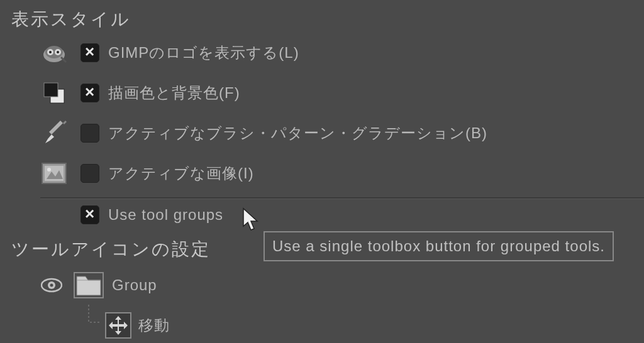 Image resolution: width=644 pixels, height=343 pixels. I want to click on display-style-heading: 表示スタイル, so click(71, 19).